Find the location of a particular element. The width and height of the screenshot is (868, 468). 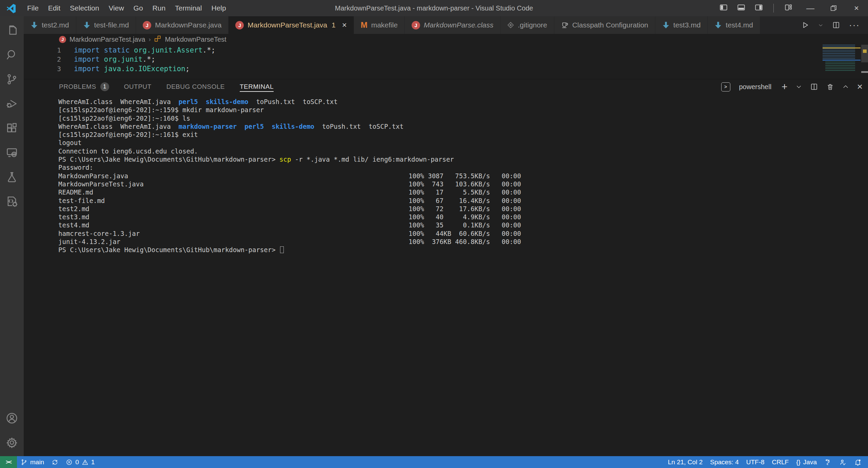

vscode-logo-icon is located at coordinates (11, 8).